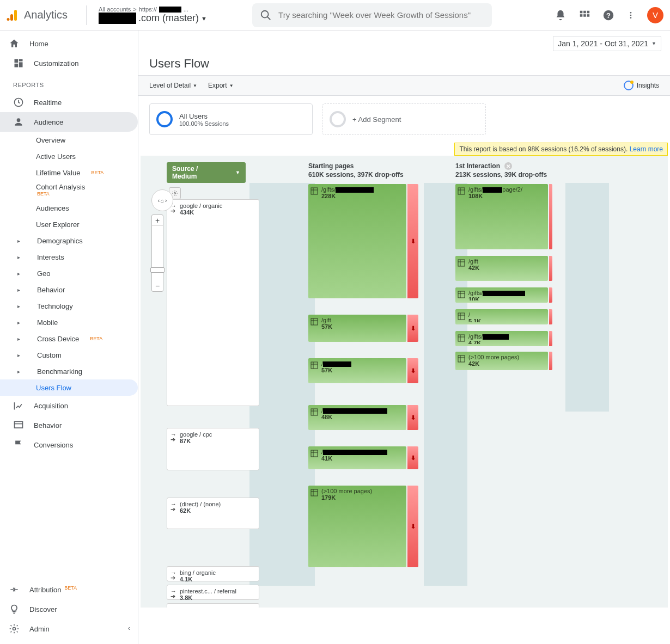 The width and height of the screenshot is (670, 644). Describe the element at coordinates (502, 268) in the screenshot. I see `page-node: /gift42K` at that location.